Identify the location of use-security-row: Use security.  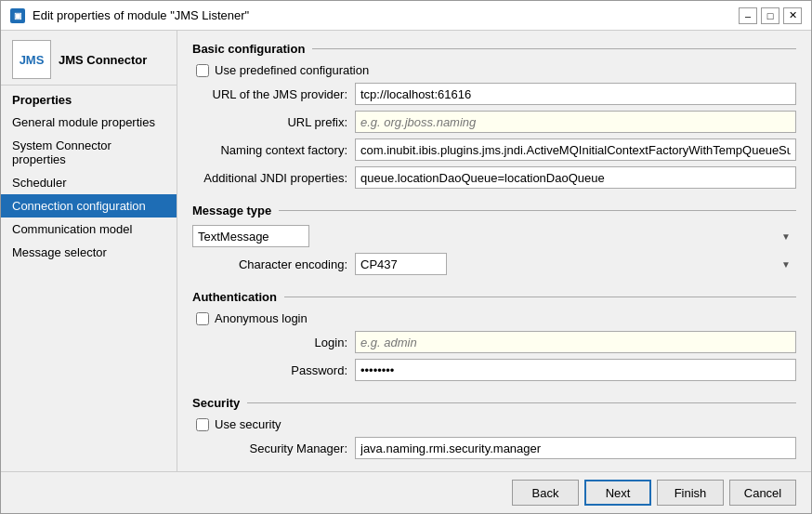
(494, 424).